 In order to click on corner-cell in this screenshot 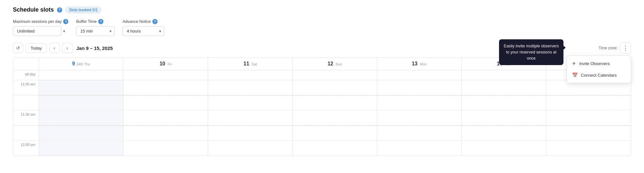, I will do `click(26, 64)`.